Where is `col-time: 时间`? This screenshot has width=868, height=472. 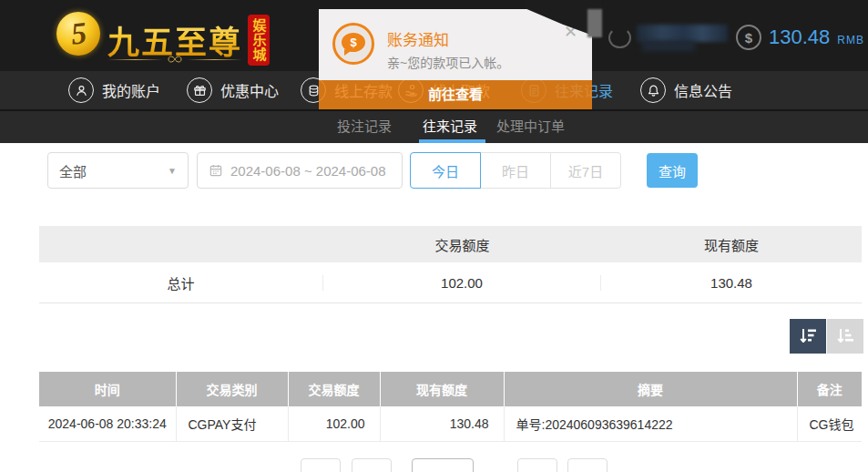
col-time: 时间 is located at coordinates (107, 389).